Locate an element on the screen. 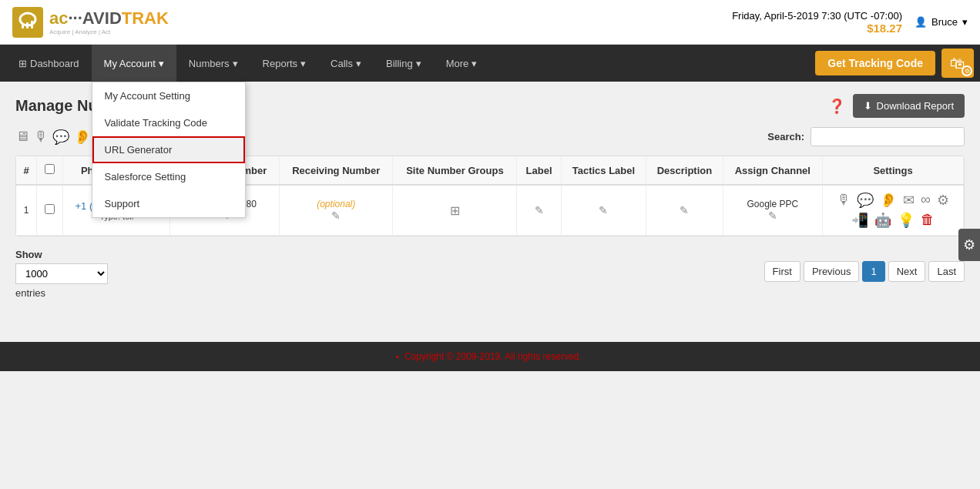 The image size is (980, 489). monitor-icon: 🖥 is located at coordinates (22, 137).